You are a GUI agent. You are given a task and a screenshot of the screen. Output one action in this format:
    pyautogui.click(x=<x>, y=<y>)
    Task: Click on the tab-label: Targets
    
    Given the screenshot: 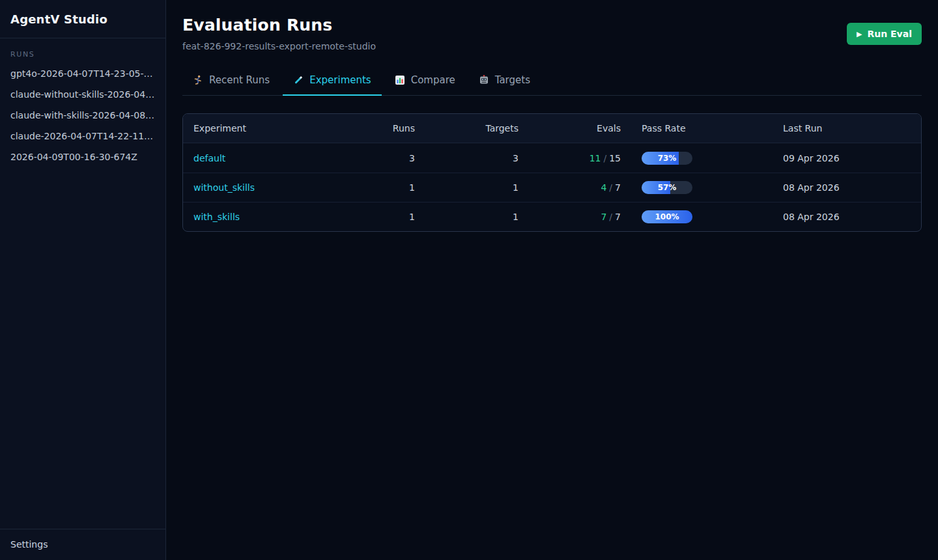 What is the action you would take?
    pyautogui.click(x=513, y=80)
    